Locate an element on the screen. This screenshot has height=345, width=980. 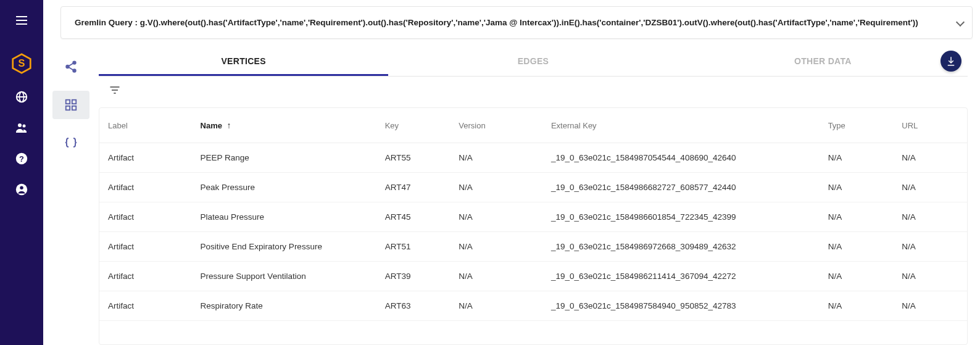
cell-key: ART51 is located at coordinates (413, 247).